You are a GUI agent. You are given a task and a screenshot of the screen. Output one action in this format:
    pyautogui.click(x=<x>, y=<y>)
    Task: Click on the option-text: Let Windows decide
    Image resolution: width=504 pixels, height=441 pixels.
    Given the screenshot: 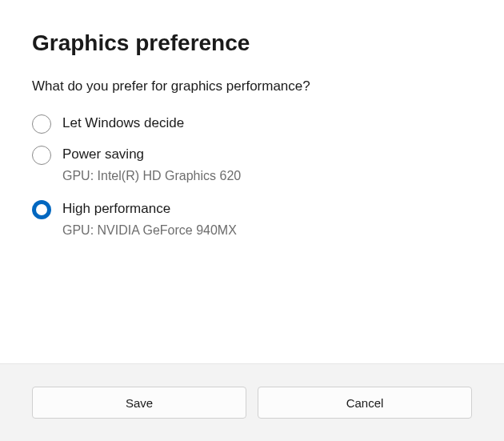 What is the action you would take?
    pyautogui.click(x=123, y=123)
    